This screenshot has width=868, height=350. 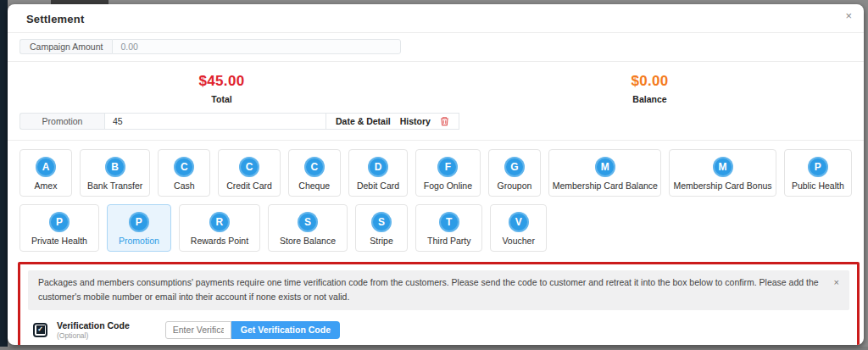 I want to click on alert-close-icon: ×, so click(x=837, y=282).